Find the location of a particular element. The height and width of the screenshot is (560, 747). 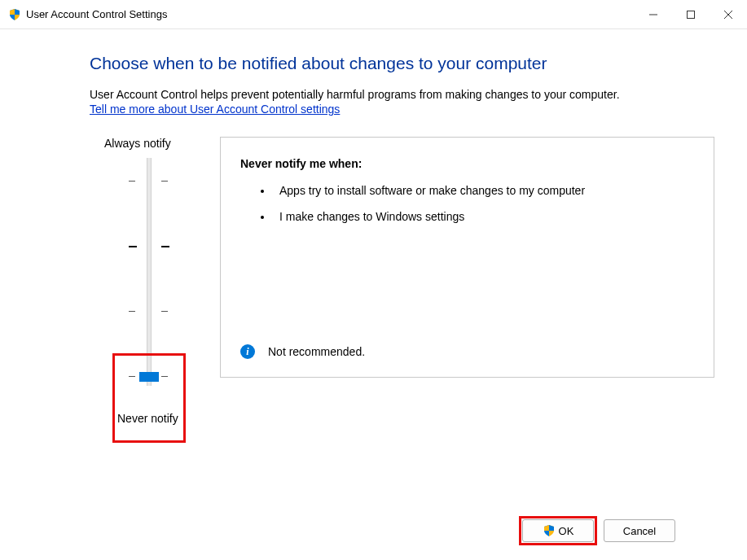

info-bullet: Apps try to install software or make cha… is located at coordinates (484, 191).